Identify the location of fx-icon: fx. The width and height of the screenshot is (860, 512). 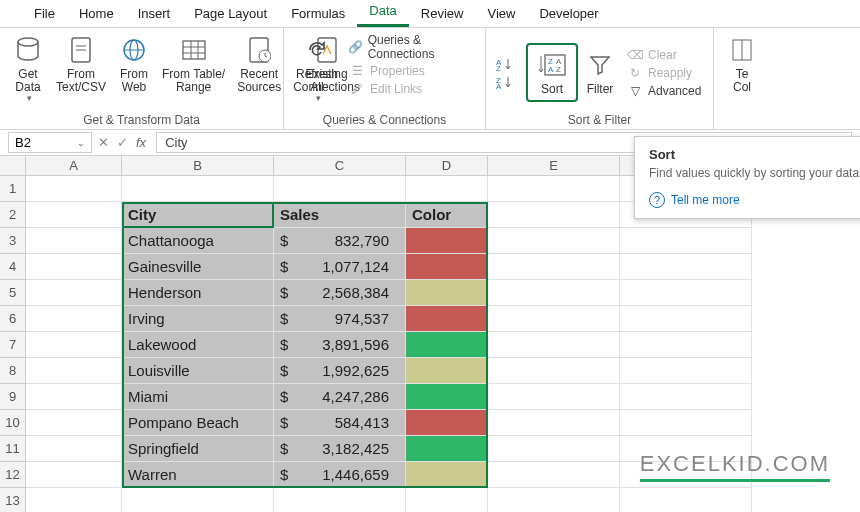
(141, 142).